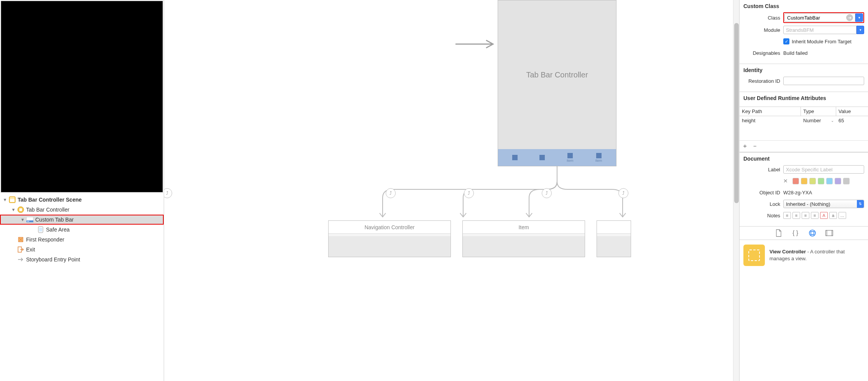 Image resolution: width=868 pixels, height=381 pixels. Describe the element at coordinates (797, 192) in the screenshot. I see `object-id-value: W28-zg-YXA` at that location.